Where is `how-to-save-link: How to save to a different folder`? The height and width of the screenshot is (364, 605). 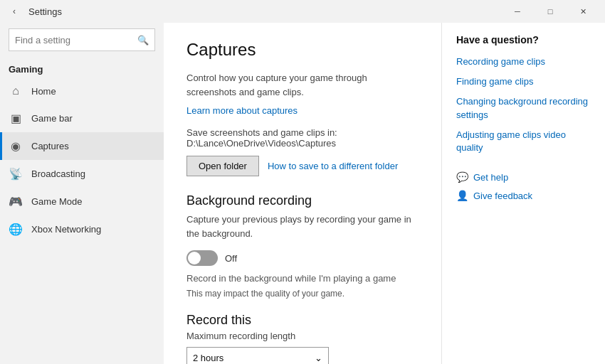
how-to-save-link: How to save to a different folder is located at coordinates (333, 166).